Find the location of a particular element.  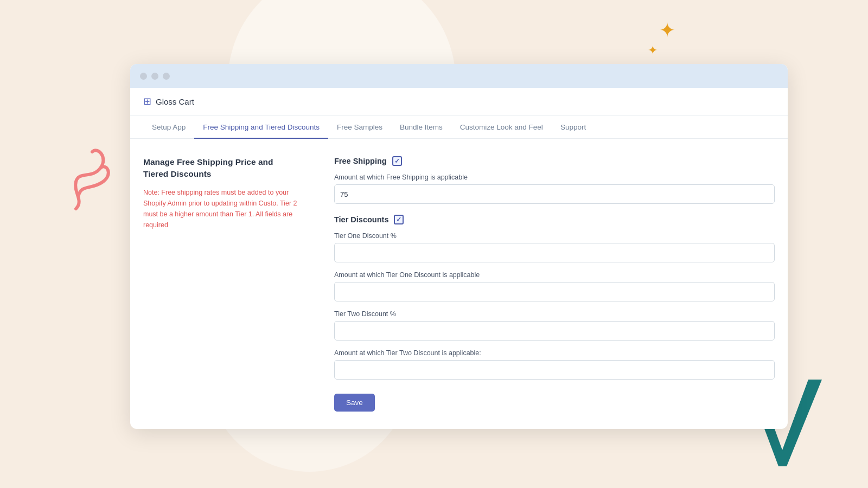

left-panel: Manage Free Shipping Price and Tiered Di… is located at coordinates (230, 284).